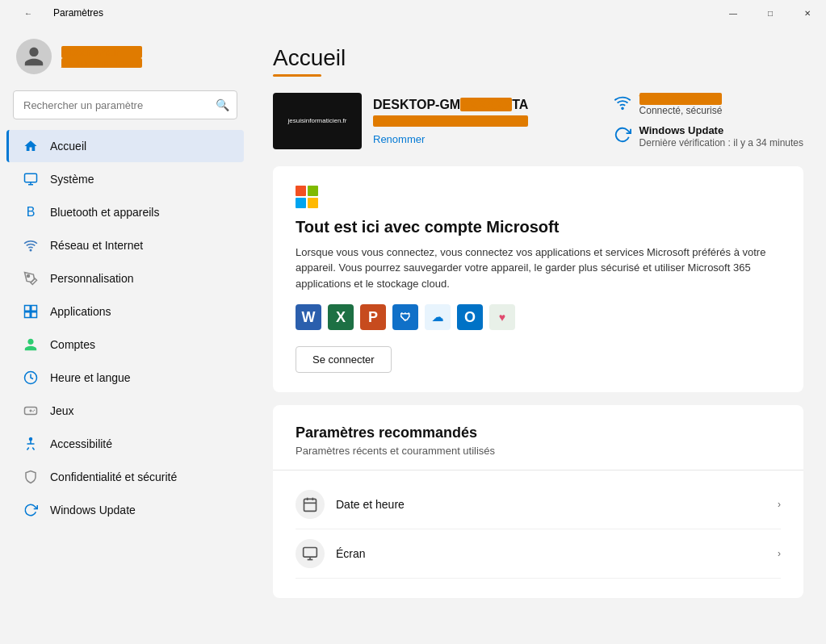 Image resolution: width=826 pixels, height=644 pixels. I want to click on device-card: jesuisinformaticien.fr DESKTOP-GMXXXXXXT…, so click(437, 121).